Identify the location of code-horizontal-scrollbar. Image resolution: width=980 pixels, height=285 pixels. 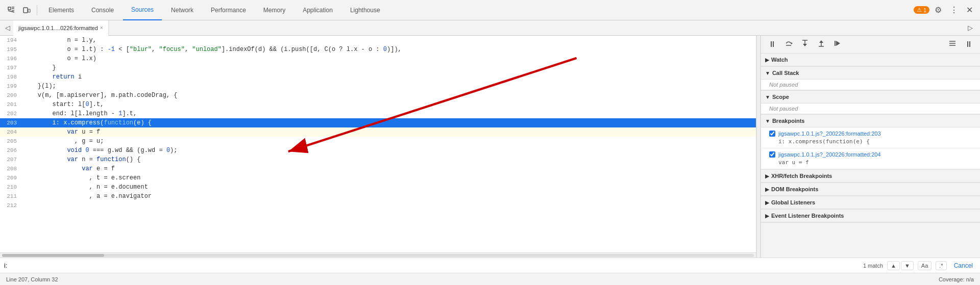
(378, 255).